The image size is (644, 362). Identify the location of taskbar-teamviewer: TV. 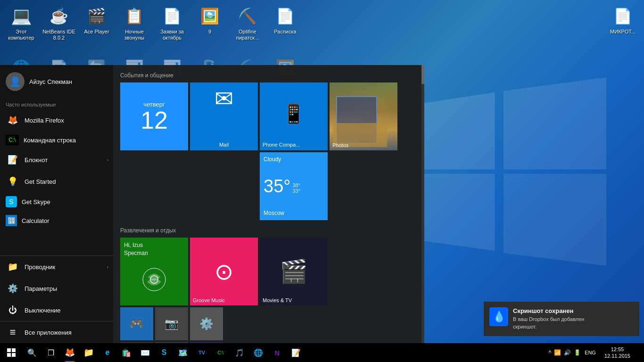
(202, 353).